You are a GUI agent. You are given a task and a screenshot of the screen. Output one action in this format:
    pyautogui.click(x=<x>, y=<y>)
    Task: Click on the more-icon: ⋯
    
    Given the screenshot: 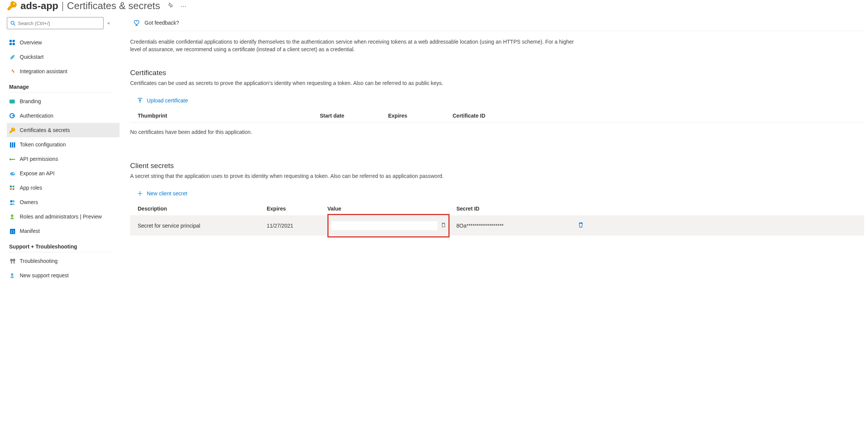 What is the action you would take?
    pyautogui.click(x=184, y=6)
    